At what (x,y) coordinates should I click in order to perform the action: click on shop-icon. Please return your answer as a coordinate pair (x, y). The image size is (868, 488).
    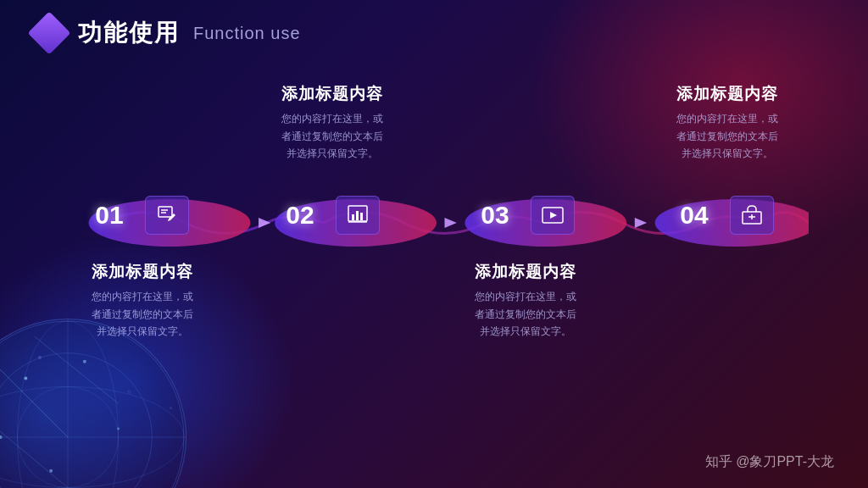
    Looking at the image, I should click on (752, 215).